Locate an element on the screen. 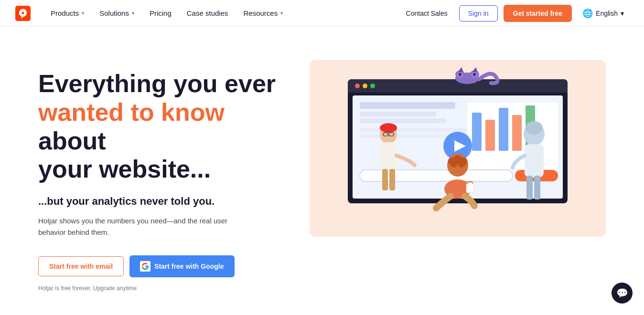  get-started-button: Get started free is located at coordinates (538, 13).